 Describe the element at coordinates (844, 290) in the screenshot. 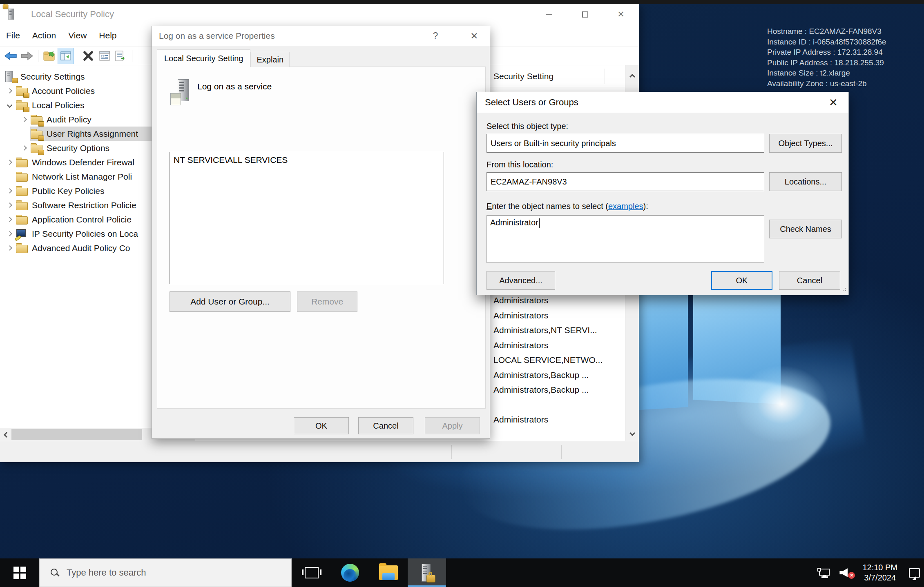

I see `resize-grip` at that location.